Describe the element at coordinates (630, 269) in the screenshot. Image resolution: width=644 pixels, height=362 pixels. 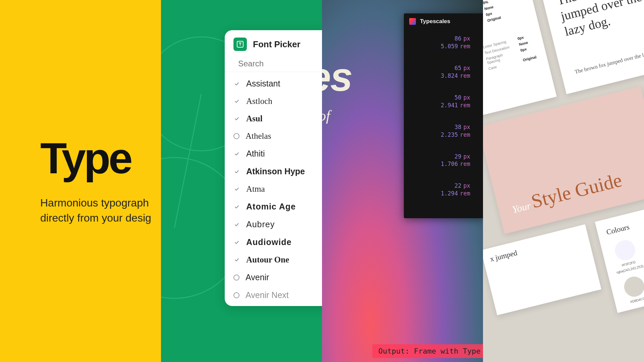
I see `swatch-rgb: rgba(243,242,253)` at that location.